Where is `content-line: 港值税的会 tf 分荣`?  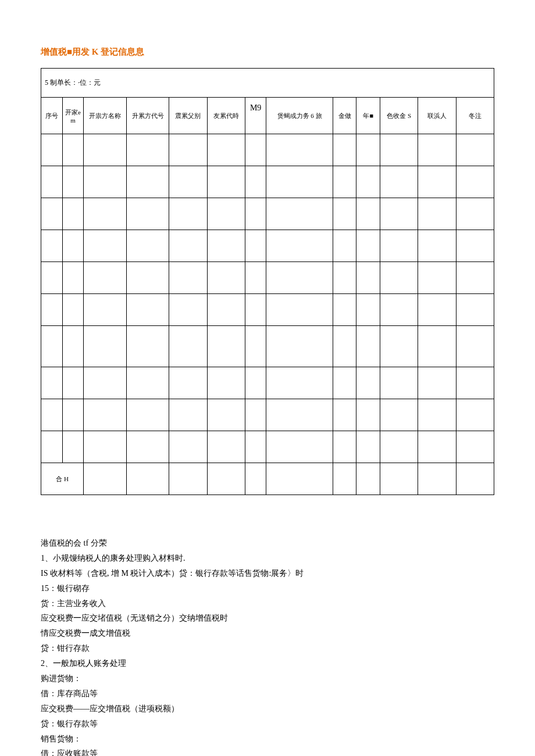 content-line: 港值税的会 tf 分荣 is located at coordinates (268, 543).